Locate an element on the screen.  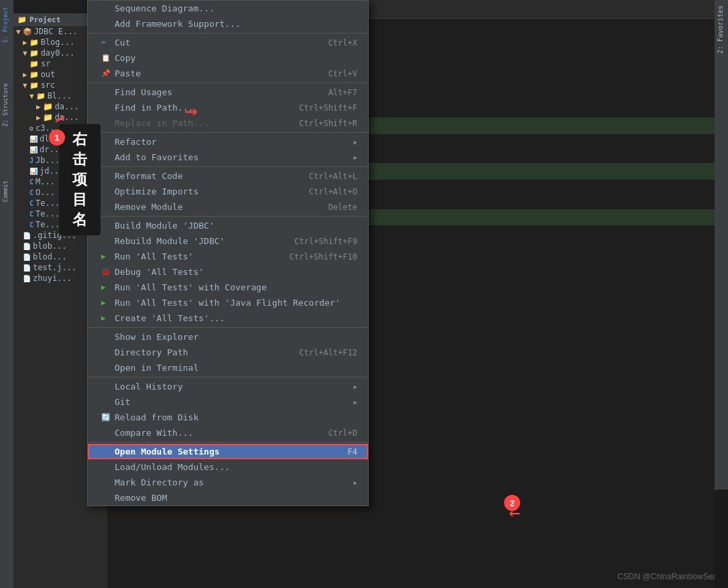
java-icon3: C is located at coordinates (32, 193).